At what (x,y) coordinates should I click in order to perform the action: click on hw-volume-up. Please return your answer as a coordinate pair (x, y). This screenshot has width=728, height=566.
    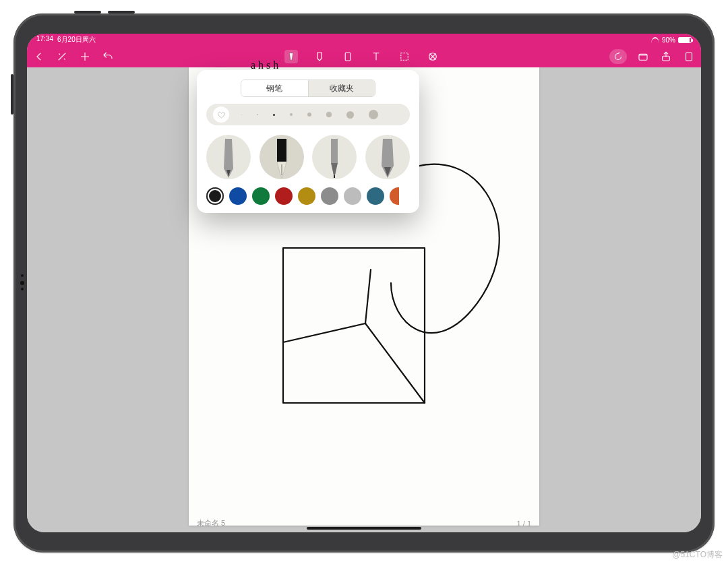
    Looking at the image, I should click on (88, 12).